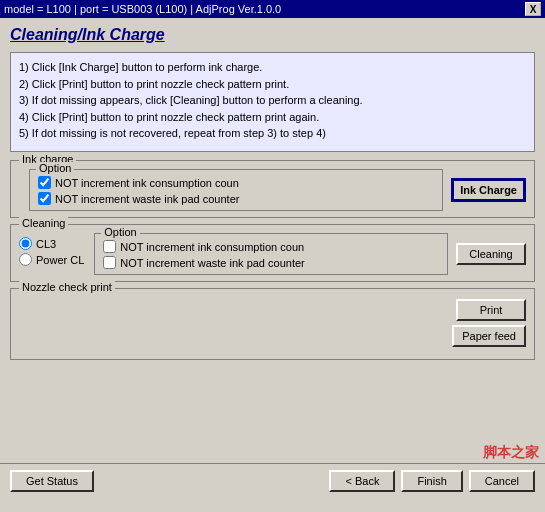  I want to click on instruction-line-3: 3) If dot missing appears, click [Cleani…, so click(272, 100).